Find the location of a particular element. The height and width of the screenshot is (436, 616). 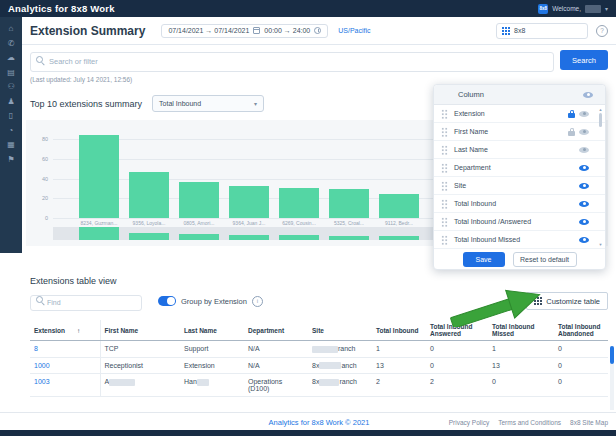

column-popup-row: Total Inbound Missed is located at coordinates (520, 240).